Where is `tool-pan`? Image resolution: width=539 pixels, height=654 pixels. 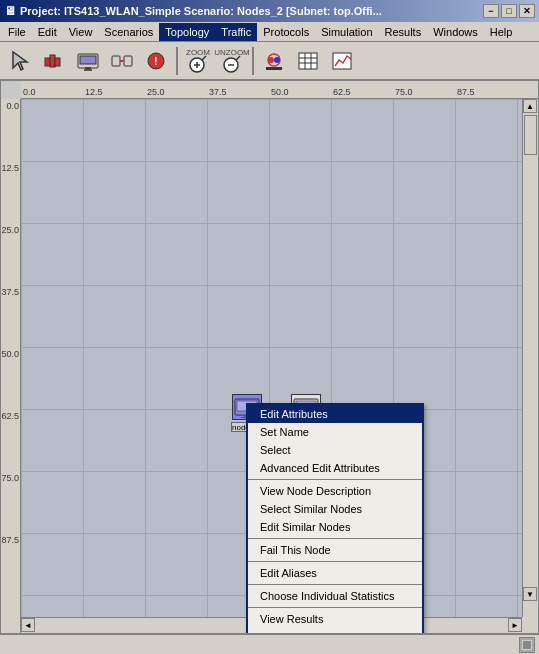
tool-pan is located at coordinates (54, 61).